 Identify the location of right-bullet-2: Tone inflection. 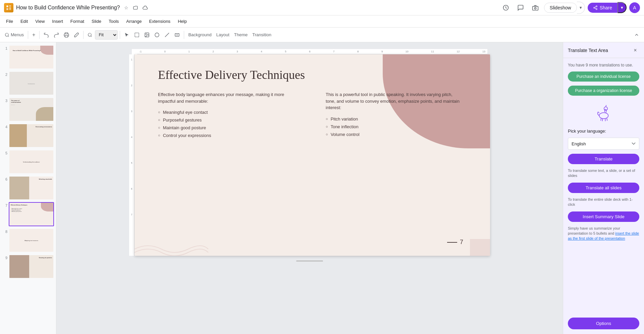
(394, 127).